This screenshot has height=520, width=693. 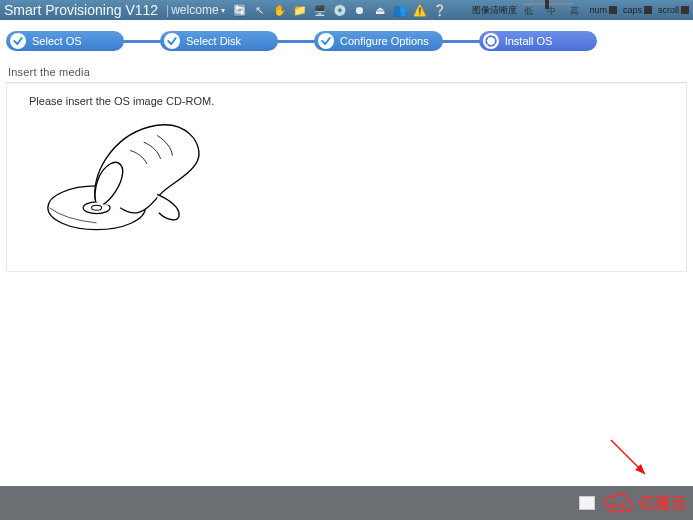 What do you see at coordinates (65, 41) in the screenshot?
I see `step-select-os: Select OS` at bounding box center [65, 41].